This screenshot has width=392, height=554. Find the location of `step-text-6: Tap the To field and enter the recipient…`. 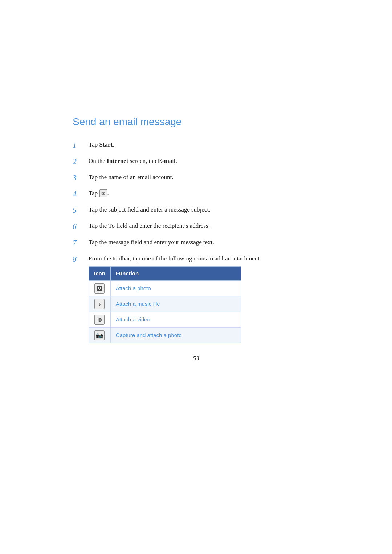

step-text-6: Tap the To field and enter the recipient… is located at coordinates (204, 226).